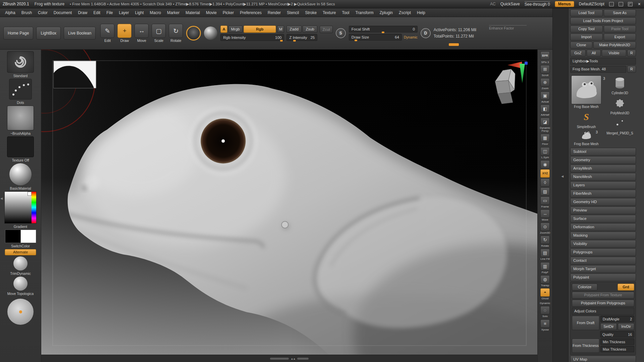 This screenshot has width=644, height=362. I want to click on invdir-button: InvDir, so click(626, 326).